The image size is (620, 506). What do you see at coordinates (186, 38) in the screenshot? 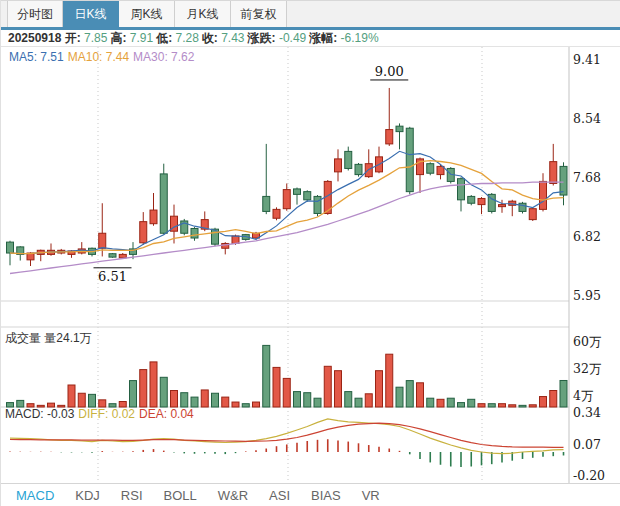
I see `info-value: 7.28` at bounding box center [186, 38].